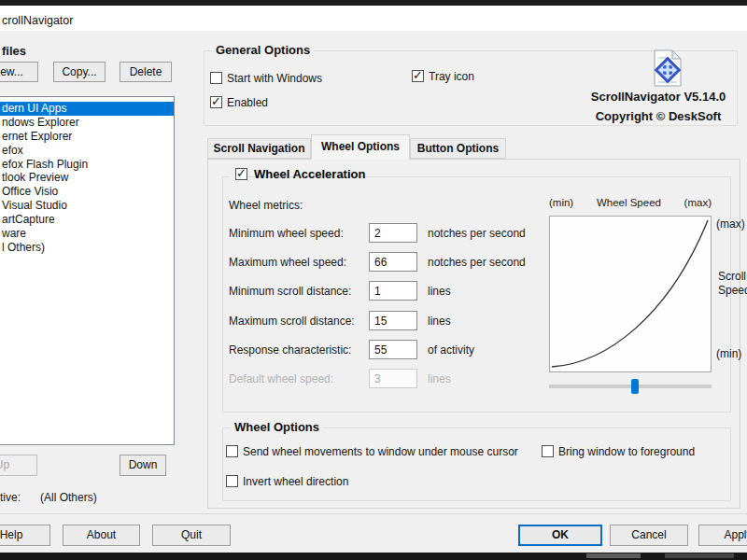 This screenshot has width=747, height=560. What do you see at coordinates (25, 536) in the screenshot?
I see `help-button: Help` at bounding box center [25, 536].